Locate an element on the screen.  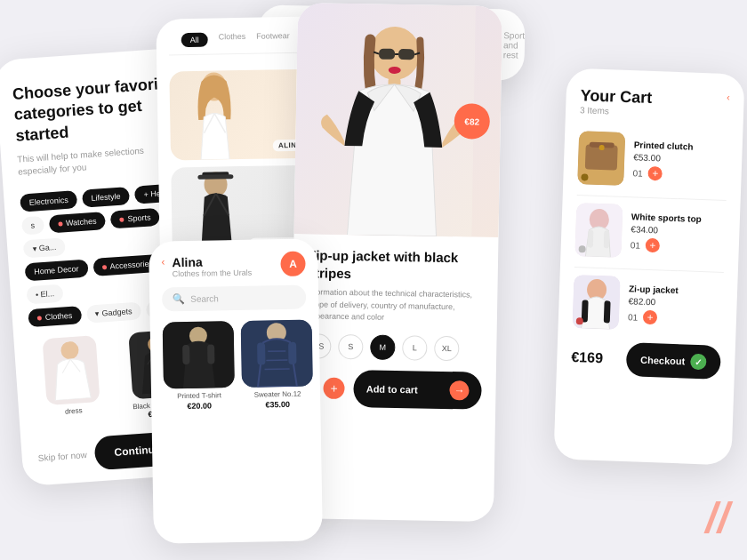
product-card-1-price: €20.00 is located at coordinates (199, 405).